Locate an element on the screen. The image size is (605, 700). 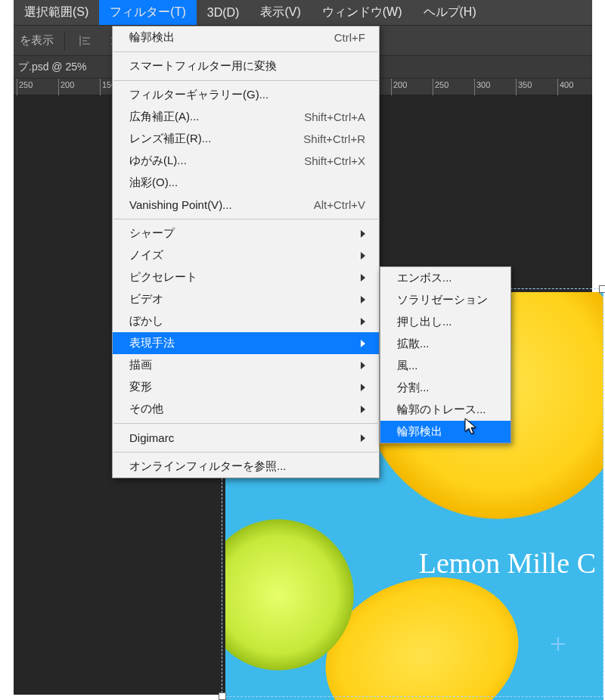
filter-menu-item: フィルターギャラリー(G)... is located at coordinates (246, 95).